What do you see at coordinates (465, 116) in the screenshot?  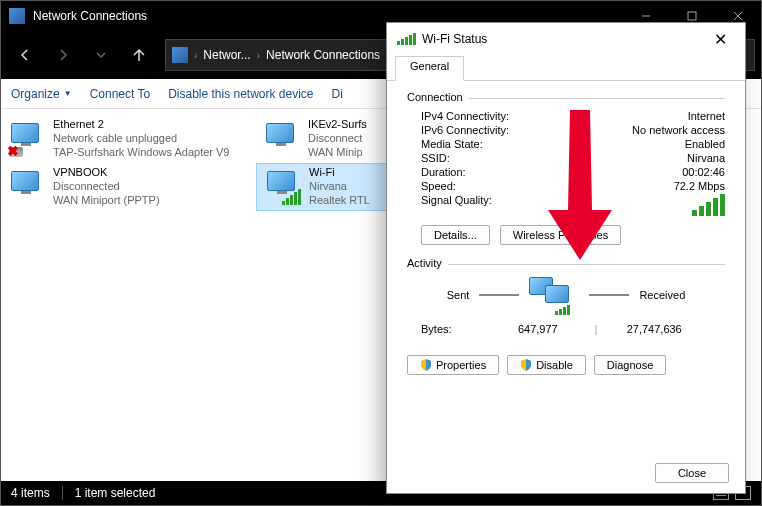 I see `ipv4-label: IPv4 Connectivity:` at bounding box center [465, 116].